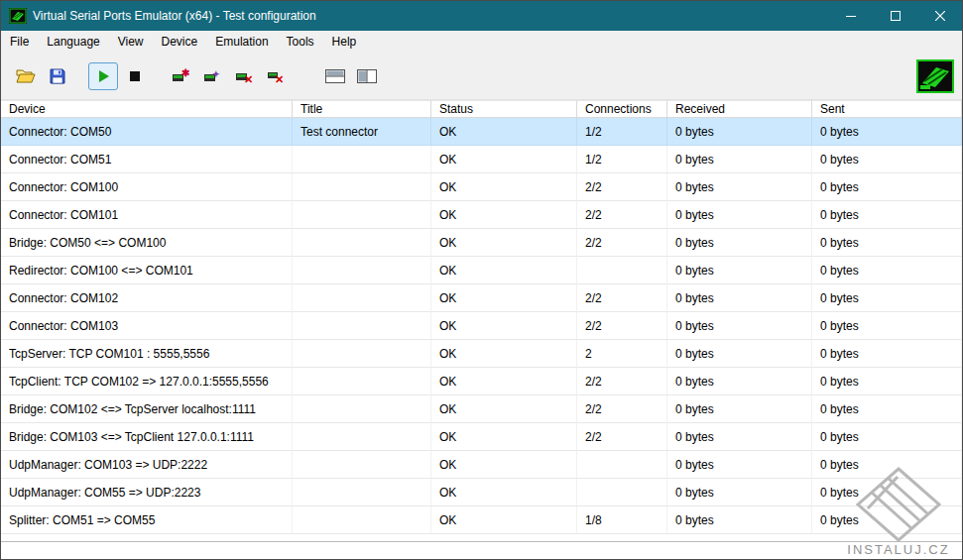 This screenshot has height=560, width=963. Describe the element at coordinates (430, 16) in the screenshot. I see `window-title: Virtual Serial Ports Emulator (x64) - Te…` at that location.